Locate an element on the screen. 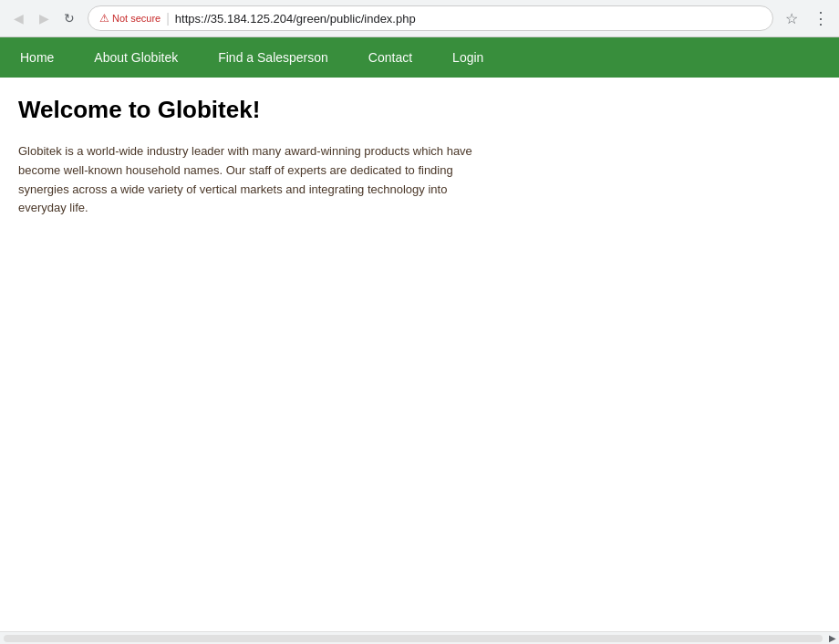 This screenshot has width=839, height=644. nav-buttons: ◀ ▶ ↻ is located at coordinates (44, 18).